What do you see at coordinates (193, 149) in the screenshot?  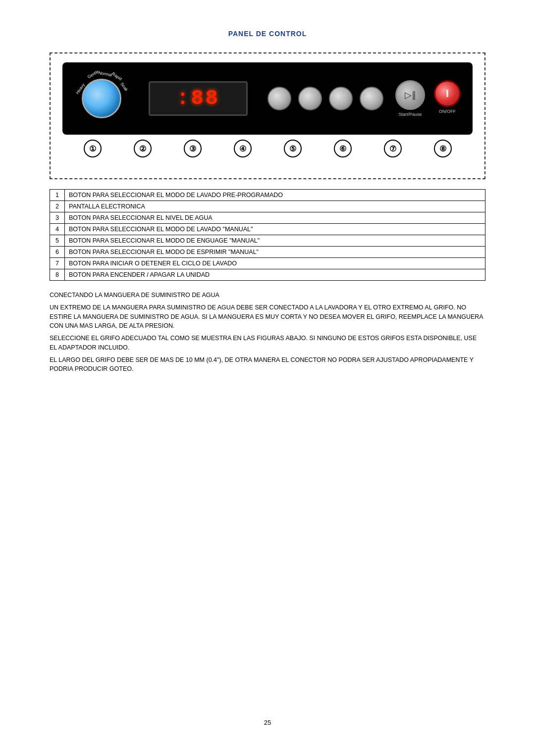 I see `number-3: ③` at bounding box center [193, 149].